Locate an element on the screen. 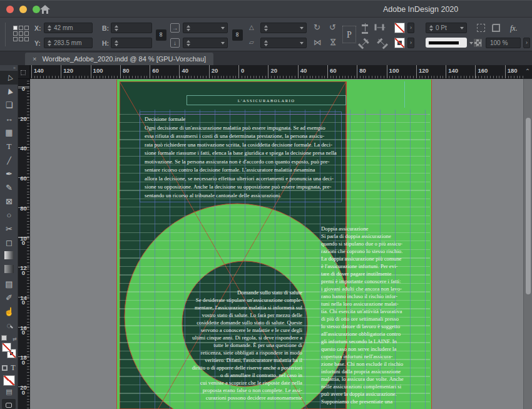 The width and height of the screenshot is (532, 409). flip-horizontal-icon: ⋈ is located at coordinates (318, 43).